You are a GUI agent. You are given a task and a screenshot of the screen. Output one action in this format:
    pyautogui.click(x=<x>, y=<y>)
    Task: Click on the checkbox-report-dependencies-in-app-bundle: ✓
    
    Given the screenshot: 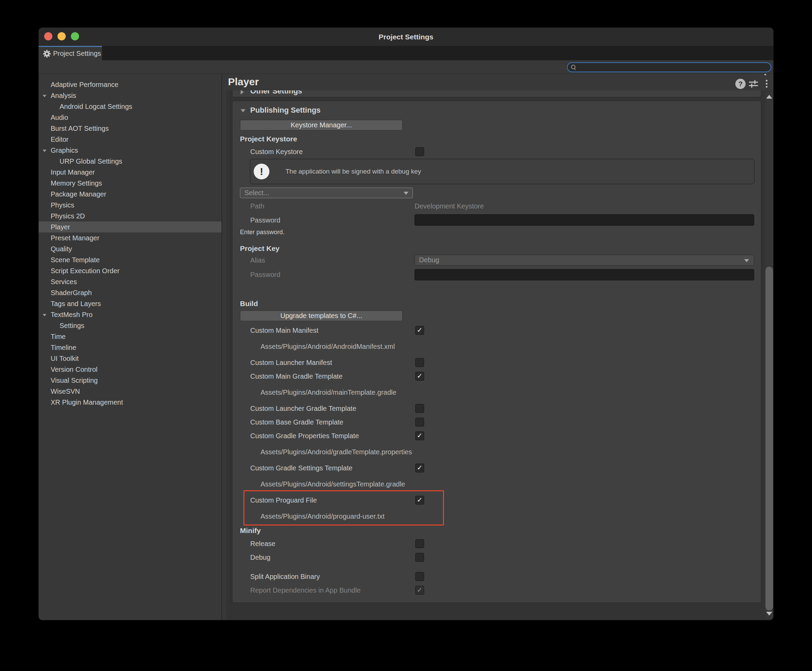 What is the action you would take?
    pyautogui.click(x=420, y=590)
    